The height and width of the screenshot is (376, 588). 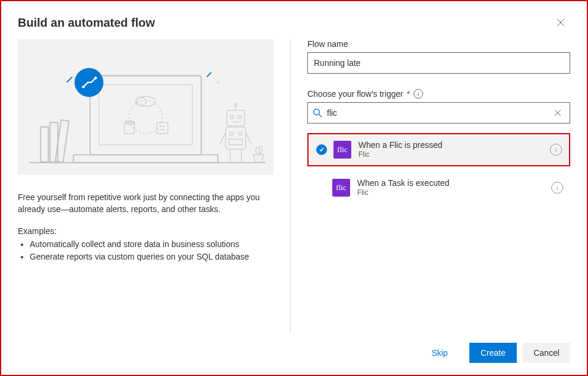 I want to click on example-item: Generate reports via custom queries on y…, so click(x=152, y=257).